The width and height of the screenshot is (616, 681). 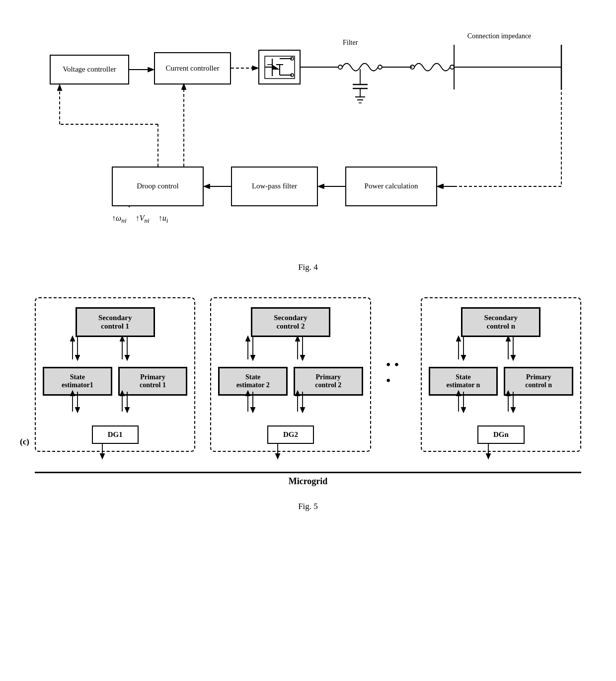 I want to click on agentn-arrows-bottom, so click(x=501, y=404).